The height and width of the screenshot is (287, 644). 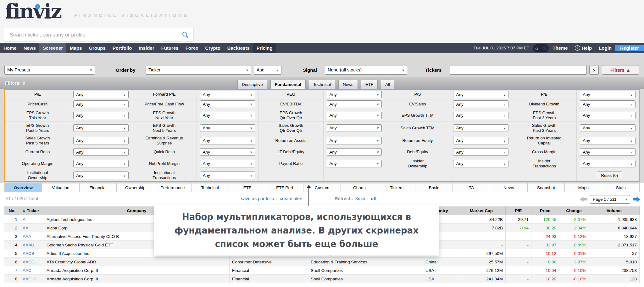 I want to click on view-tab-stats: Stats, so click(x=621, y=188).